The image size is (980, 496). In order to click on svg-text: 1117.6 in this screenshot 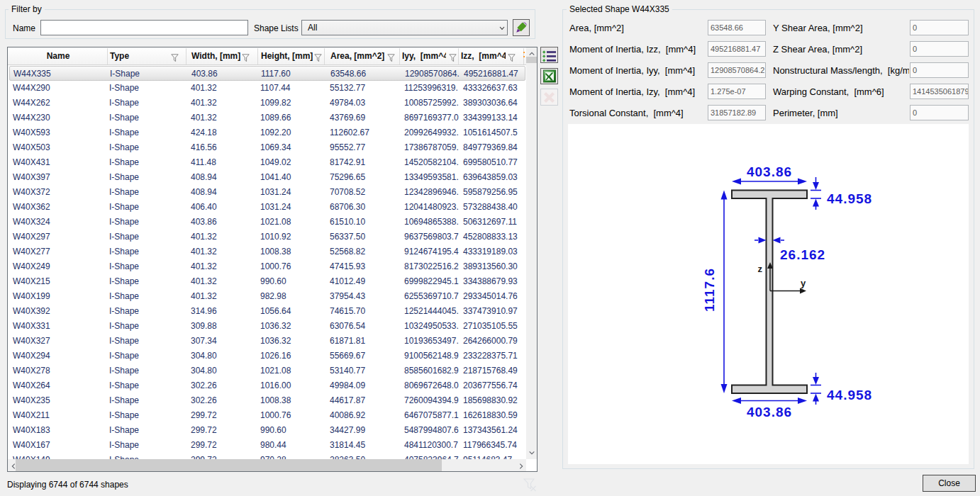, I will do `click(709, 290)`.